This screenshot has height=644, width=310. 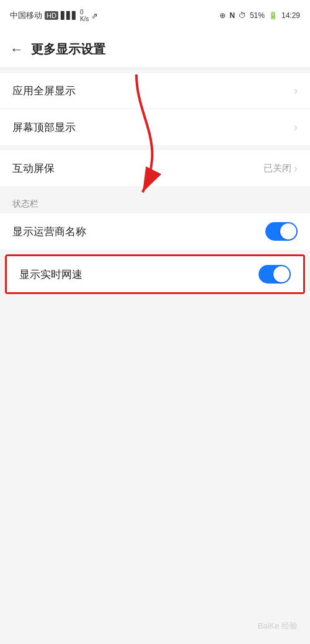 What do you see at coordinates (260, 16) in the screenshot?
I see `status-bar-right: ⊕ N ⏱ 51% 🔋 14:29` at bounding box center [260, 16].